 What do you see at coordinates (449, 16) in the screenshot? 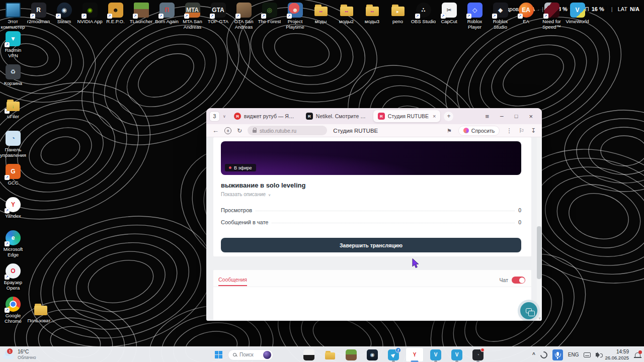
I see `desktop-icon-capcut: ✂ CapCut` at bounding box center [449, 16].